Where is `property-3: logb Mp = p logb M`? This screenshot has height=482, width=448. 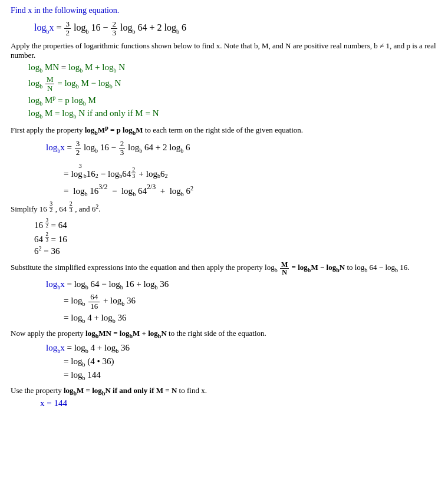 property-3: logb Mp = p logb M is located at coordinates (233, 100).